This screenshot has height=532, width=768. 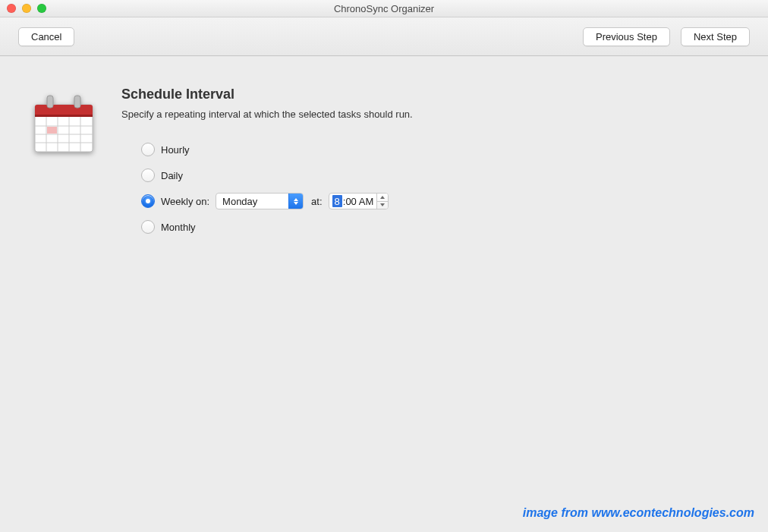 What do you see at coordinates (337, 201) in the screenshot?
I see `weekly-time-hour: 8` at bounding box center [337, 201].